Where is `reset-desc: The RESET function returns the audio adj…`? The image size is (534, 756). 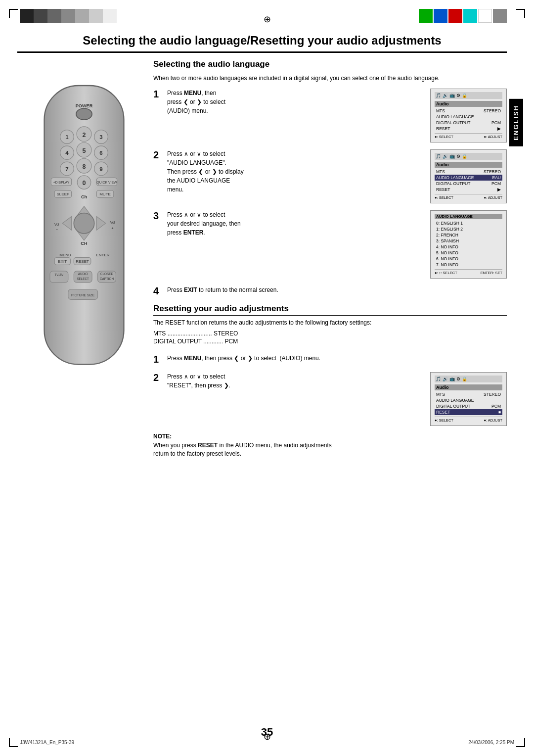
reset-desc: The RESET function returns the audio adj… is located at coordinates (330, 323).